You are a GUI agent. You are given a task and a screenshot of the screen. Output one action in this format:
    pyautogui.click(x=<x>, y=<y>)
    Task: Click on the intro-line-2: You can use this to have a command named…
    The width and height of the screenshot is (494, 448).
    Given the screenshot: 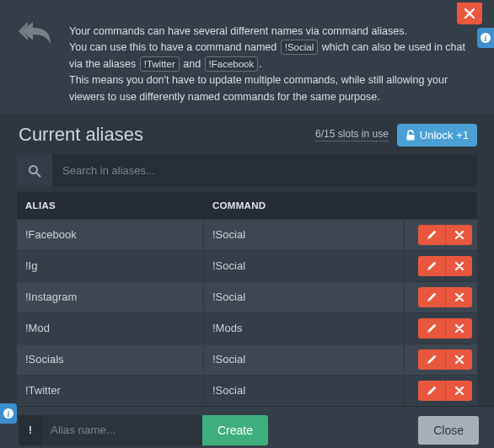 What is the action you would take?
    pyautogui.click(x=272, y=56)
    